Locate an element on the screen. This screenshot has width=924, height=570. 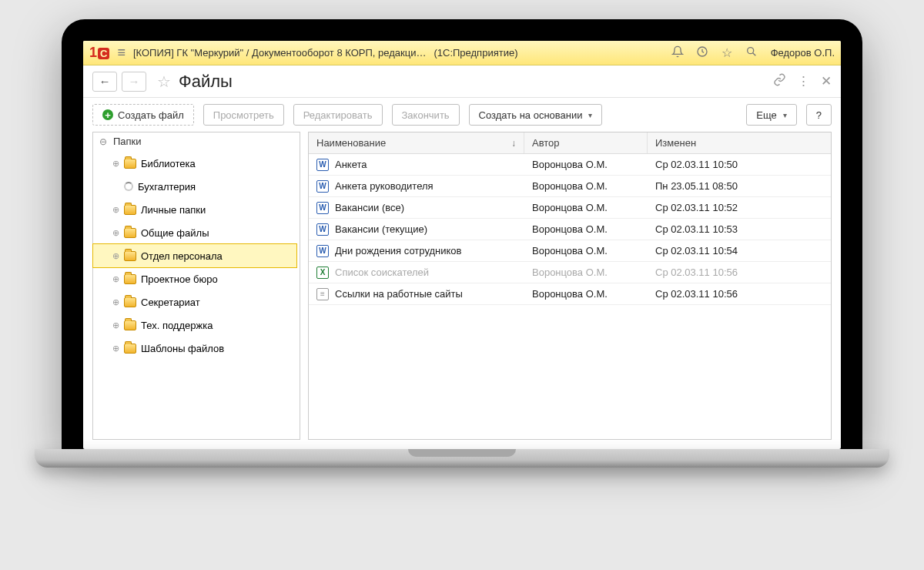
table-row: WВакансии (текущие)Воронцова О.М.Ср 02.0… is located at coordinates (570, 230).